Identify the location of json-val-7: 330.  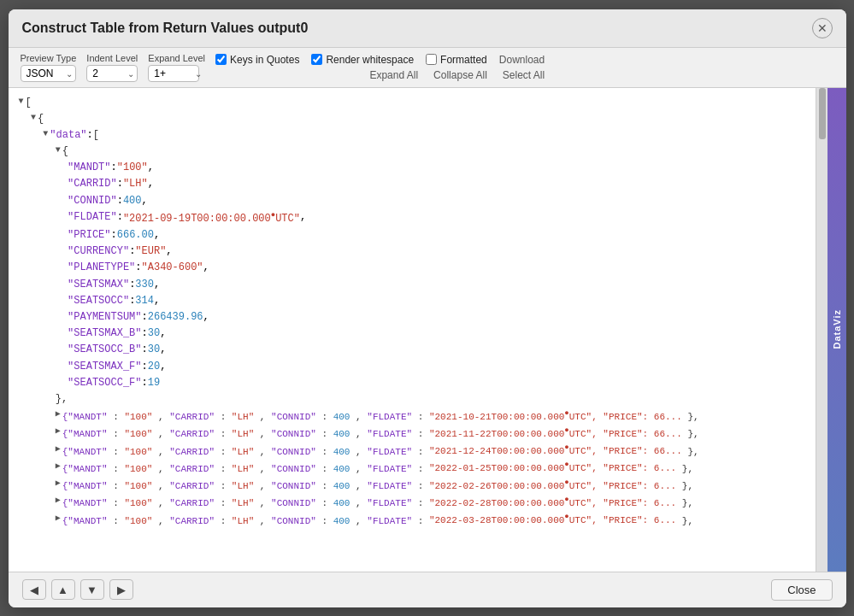
(144, 285).